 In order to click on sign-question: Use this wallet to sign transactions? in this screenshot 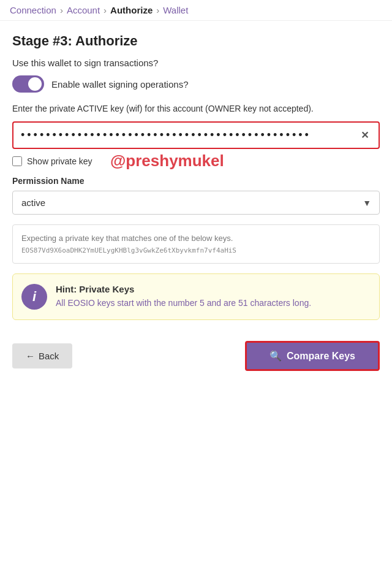, I will do `click(196, 63)`.